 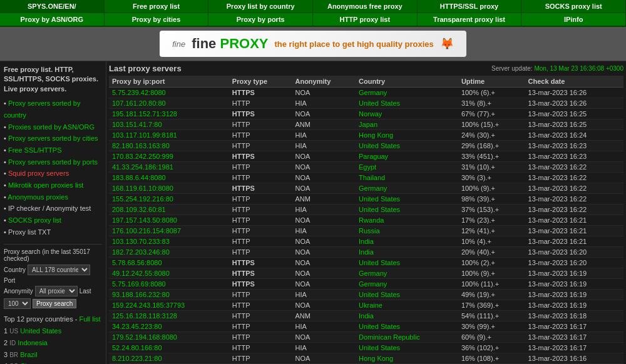 I want to click on last-select: 100, so click(x=18, y=304).